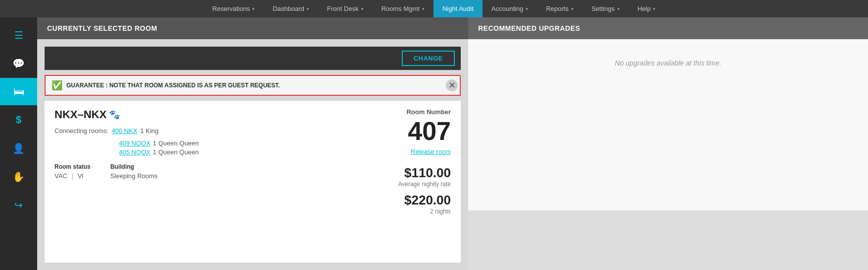 This screenshot has height=270, width=868. What do you see at coordinates (240, 152) in the screenshot?
I see `connecting-room-405-line: 405 NQQX 1 Queen Queen` at bounding box center [240, 152].